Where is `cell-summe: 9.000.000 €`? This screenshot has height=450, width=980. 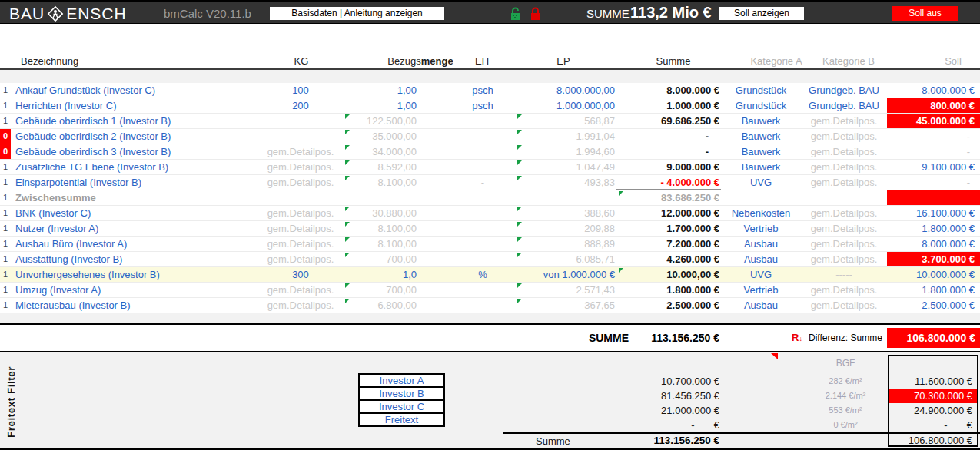
cell-summe: 9.000.000 € is located at coordinates (669, 167).